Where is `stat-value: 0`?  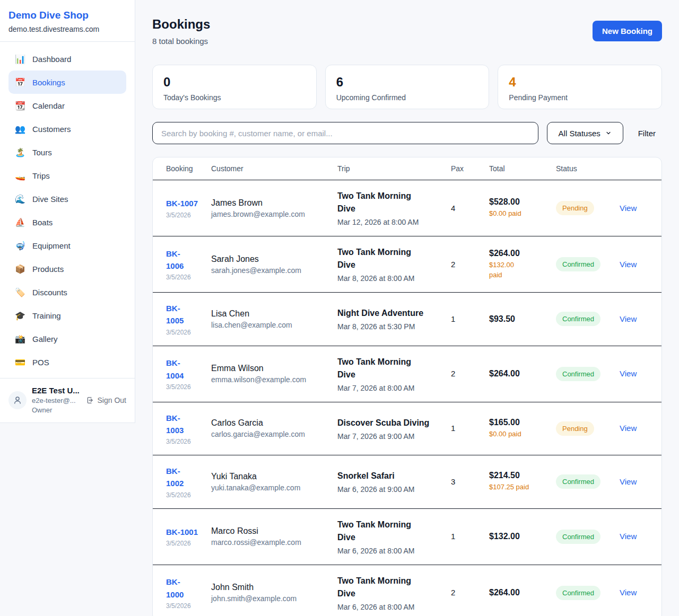
stat-value: 0 is located at coordinates (234, 82).